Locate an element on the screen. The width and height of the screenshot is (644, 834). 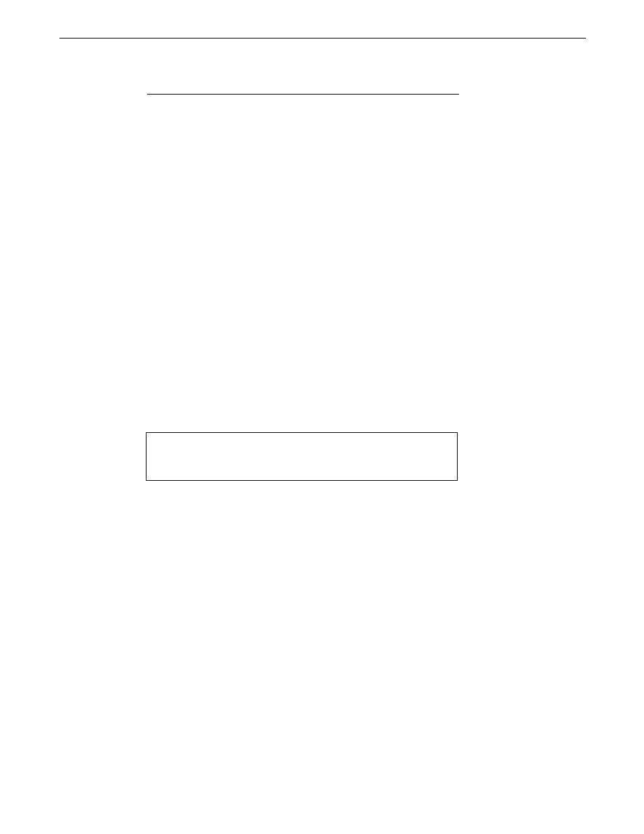
horizontal-line-middle is located at coordinates (303, 95).